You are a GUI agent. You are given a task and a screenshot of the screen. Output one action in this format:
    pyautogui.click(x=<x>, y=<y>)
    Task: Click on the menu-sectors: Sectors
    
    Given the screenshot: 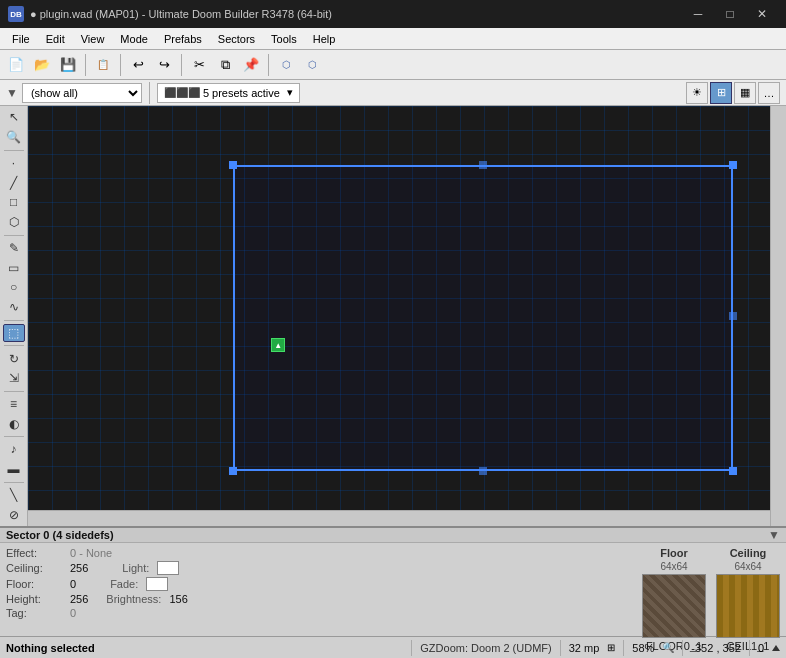 What is the action you would take?
    pyautogui.click(x=236, y=39)
    